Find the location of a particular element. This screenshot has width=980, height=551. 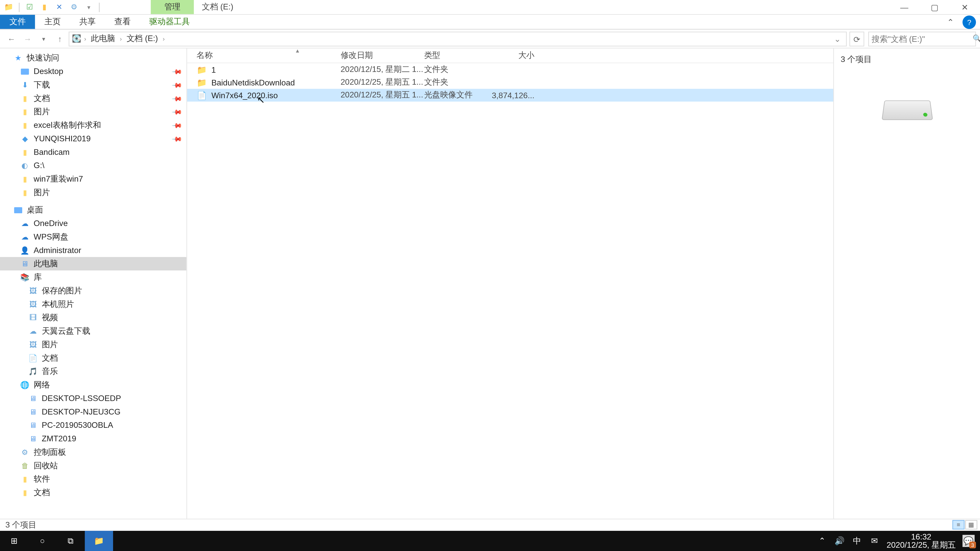

tree-win7reinstall: ▮win7重装win7 is located at coordinates (93, 179).